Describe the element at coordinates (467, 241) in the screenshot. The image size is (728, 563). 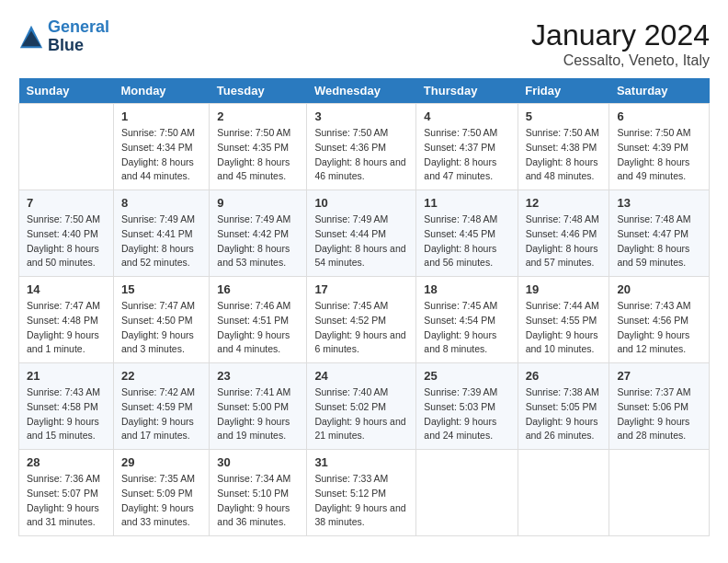
I see `day-info: Sunrise: 7:48 AMSunset: 4:45 PMDaylight:…` at that location.